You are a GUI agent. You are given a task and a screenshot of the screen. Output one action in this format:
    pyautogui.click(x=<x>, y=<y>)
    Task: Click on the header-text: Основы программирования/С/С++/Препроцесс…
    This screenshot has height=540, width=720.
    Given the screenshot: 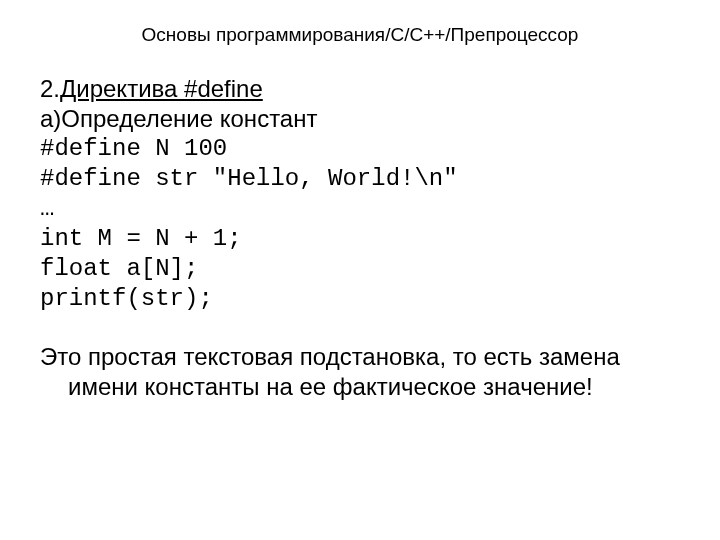 What is the action you would take?
    pyautogui.click(x=360, y=34)
    